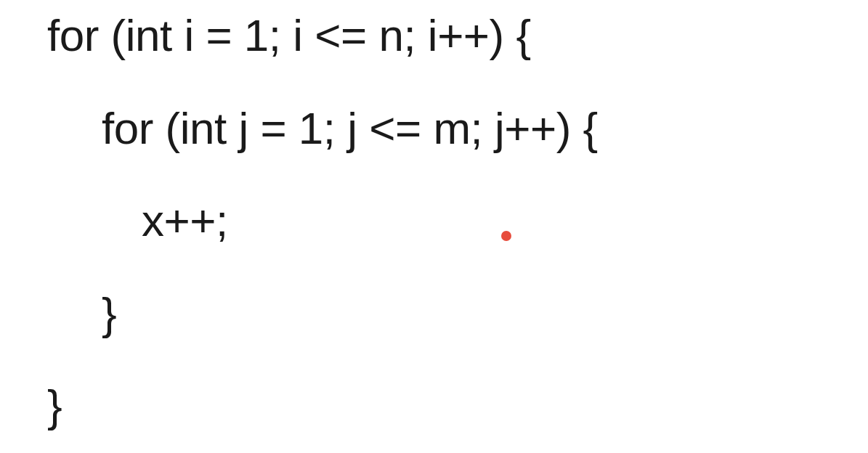  Describe the element at coordinates (458, 128) in the screenshot. I see `code-line-2: for (int j = 1; j <= m; j++) {` at that location.